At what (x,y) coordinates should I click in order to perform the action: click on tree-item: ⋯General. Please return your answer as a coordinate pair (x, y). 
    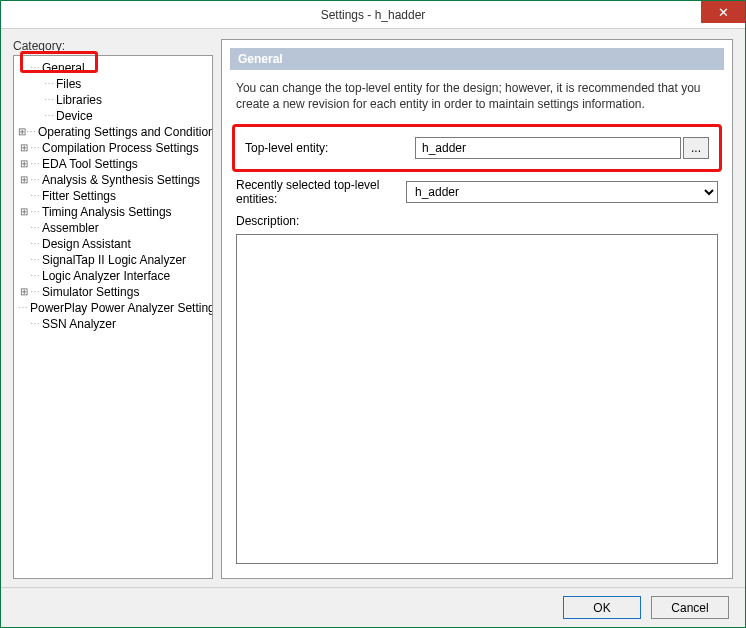
    Looking at the image, I should click on (113, 68).